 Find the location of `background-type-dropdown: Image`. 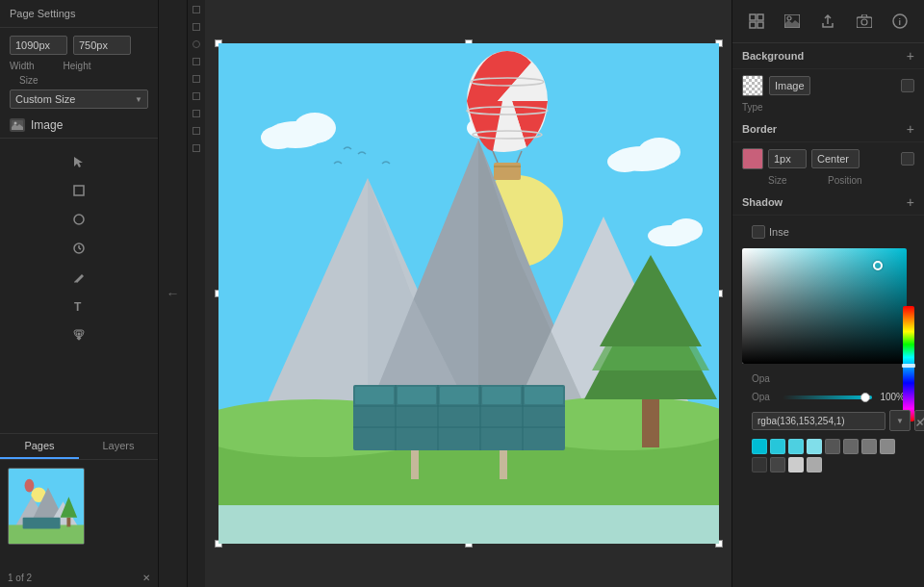

background-type-dropdown: Image is located at coordinates (789, 86).